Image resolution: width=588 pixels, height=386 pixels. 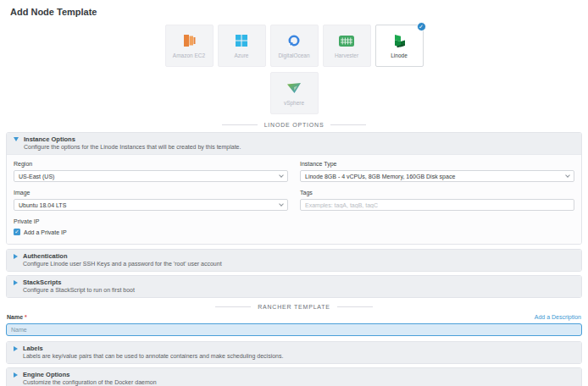 What do you see at coordinates (79, 290) in the screenshot?
I see `section-subtitle: Configure a StackScript to run on first …` at bounding box center [79, 290].